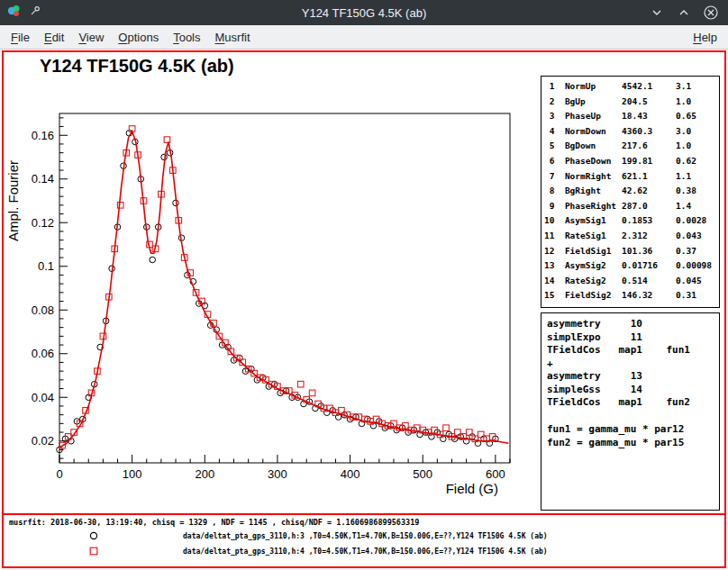 The width and height of the screenshot is (728, 570). What do you see at coordinates (54, 38) in the screenshot?
I see `menu-item-edit: Edit` at bounding box center [54, 38].